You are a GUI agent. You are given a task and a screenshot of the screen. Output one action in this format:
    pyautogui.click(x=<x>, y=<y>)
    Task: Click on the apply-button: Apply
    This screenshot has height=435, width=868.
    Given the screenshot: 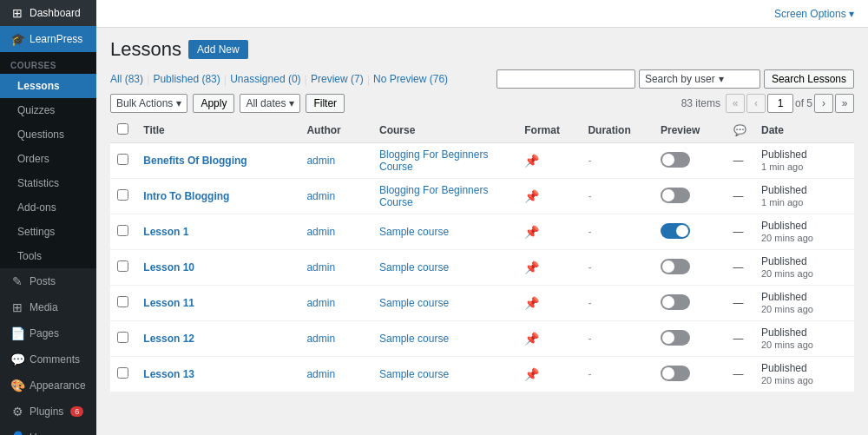 What is the action you would take?
    pyautogui.click(x=214, y=103)
    